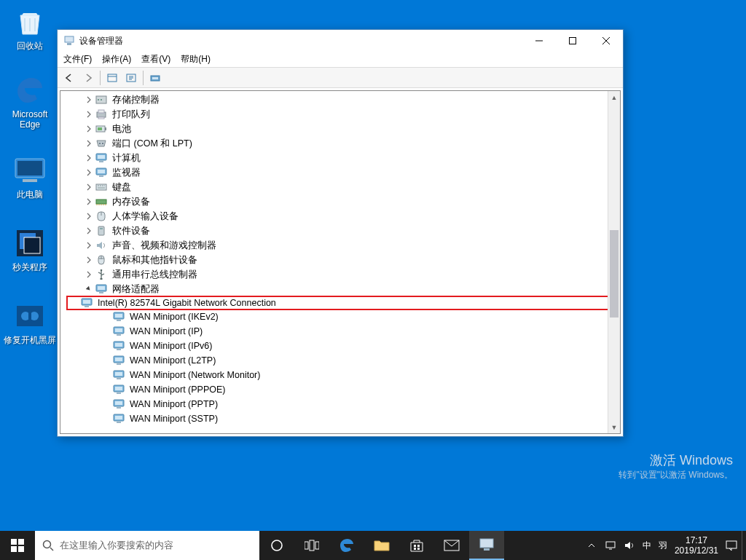 The width and height of the screenshot is (746, 560). Describe the element at coordinates (352, 173) in the screenshot. I see `tree-category: 监视器` at that location.